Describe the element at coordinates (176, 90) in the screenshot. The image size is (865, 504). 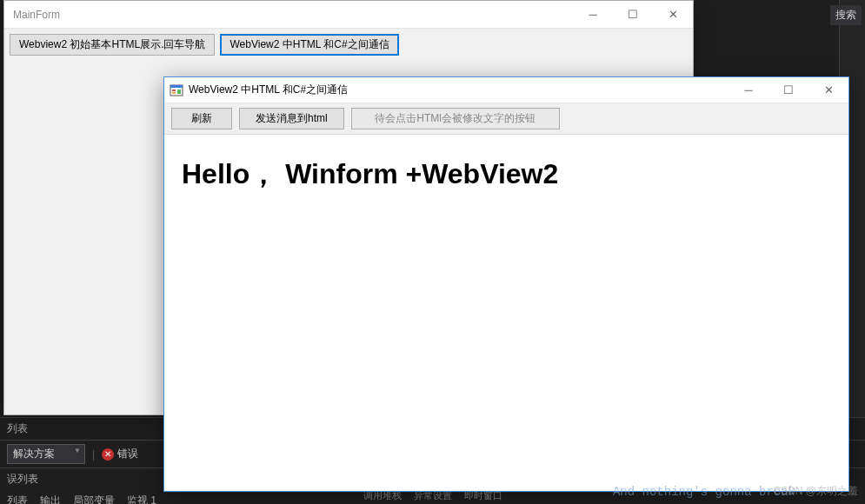
I see `form-icon` at that location.